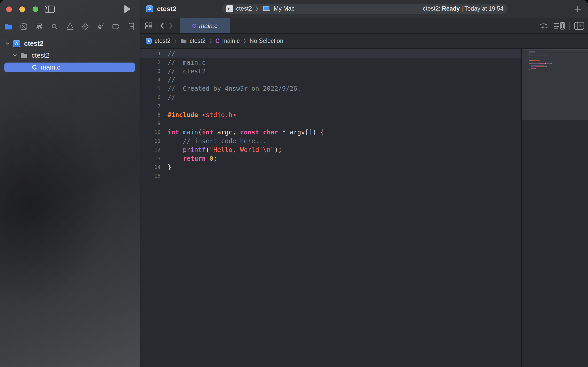 The height and width of the screenshot is (367, 588). I want to click on close-button, so click(9, 9).